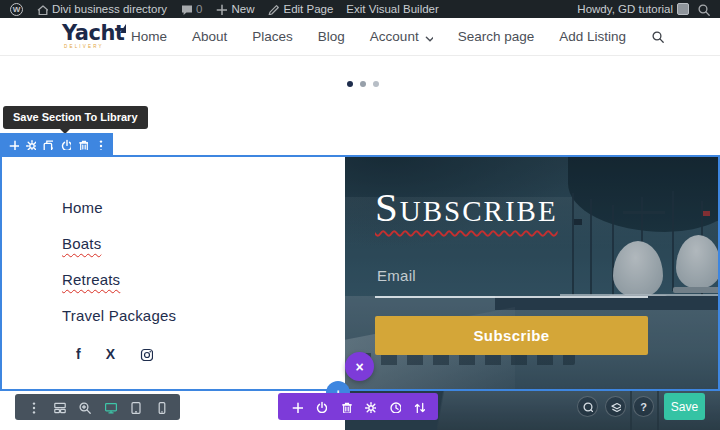 This screenshot has width=720, height=430. I want to click on module-settings-icon, so click(370, 407).